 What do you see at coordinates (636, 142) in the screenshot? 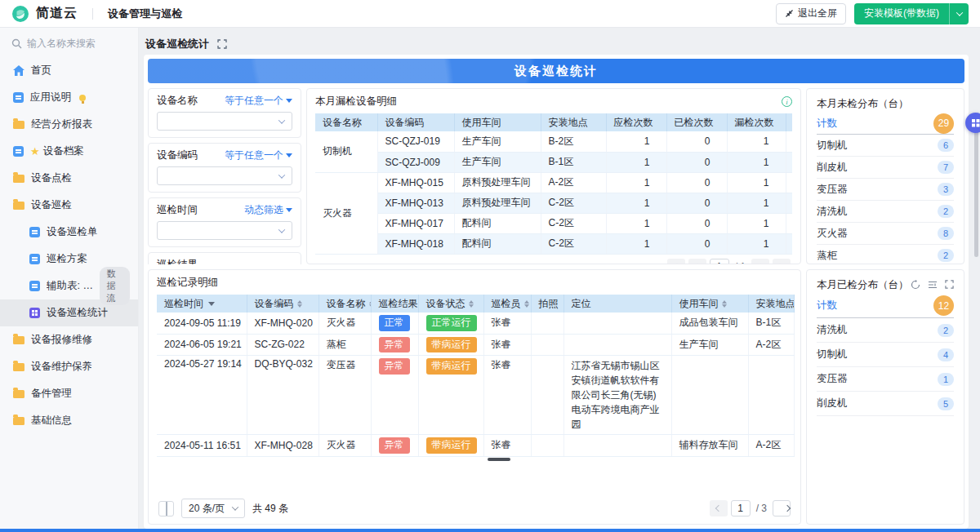
I see `cell-due: 1` at bounding box center [636, 142].